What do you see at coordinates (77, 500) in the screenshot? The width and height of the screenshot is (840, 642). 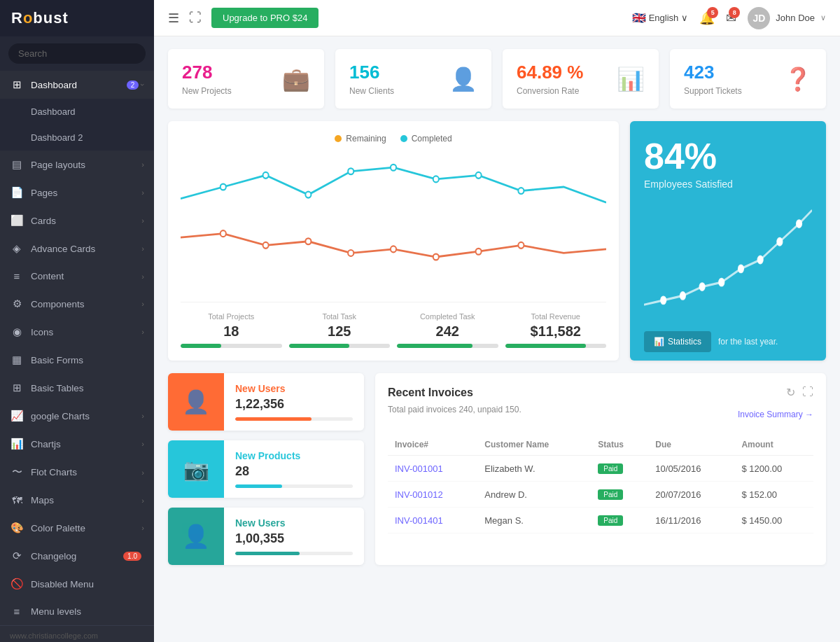 I see `sidebar-item-maps: 🗺 Maps ›` at bounding box center [77, 500].